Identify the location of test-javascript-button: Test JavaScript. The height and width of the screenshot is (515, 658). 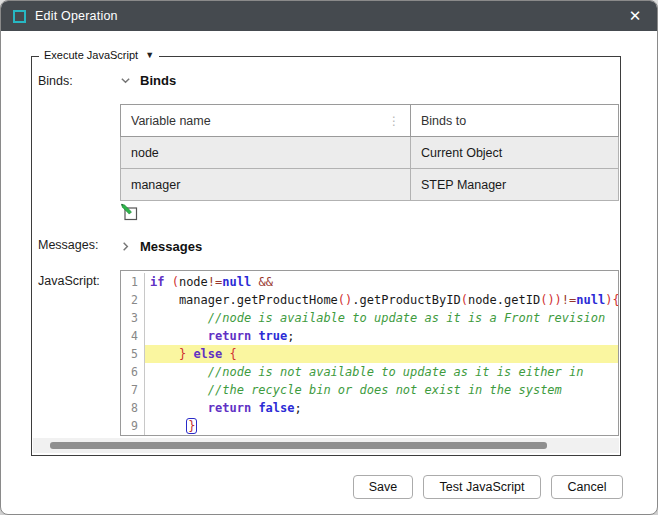
(482, 487).